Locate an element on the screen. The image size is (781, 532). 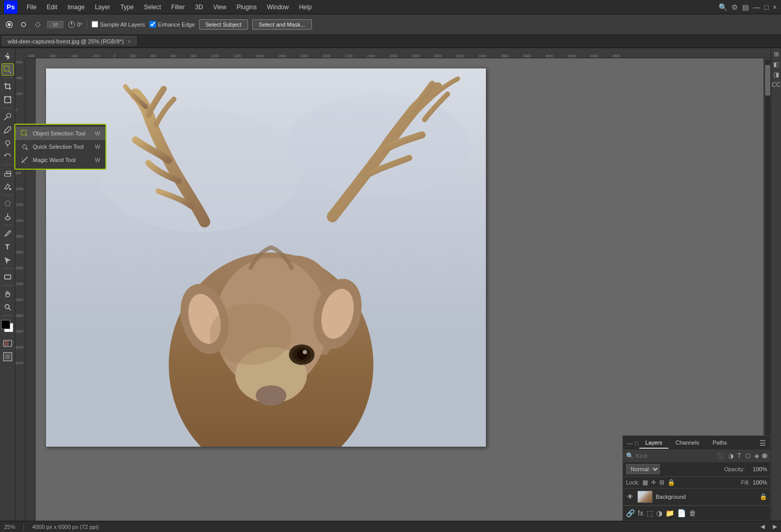
blur-tool is located at coordinates (8, 203).